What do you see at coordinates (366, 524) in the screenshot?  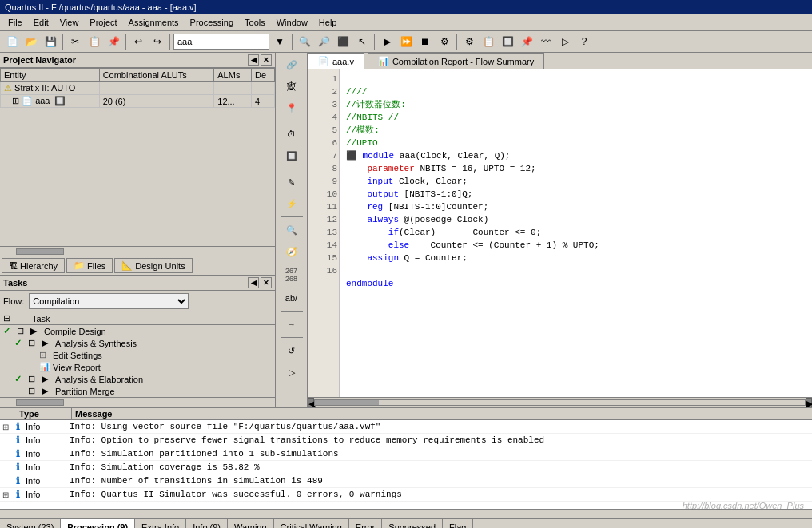 I see `status-tab-error: Error` at bounding box center [366, 524].